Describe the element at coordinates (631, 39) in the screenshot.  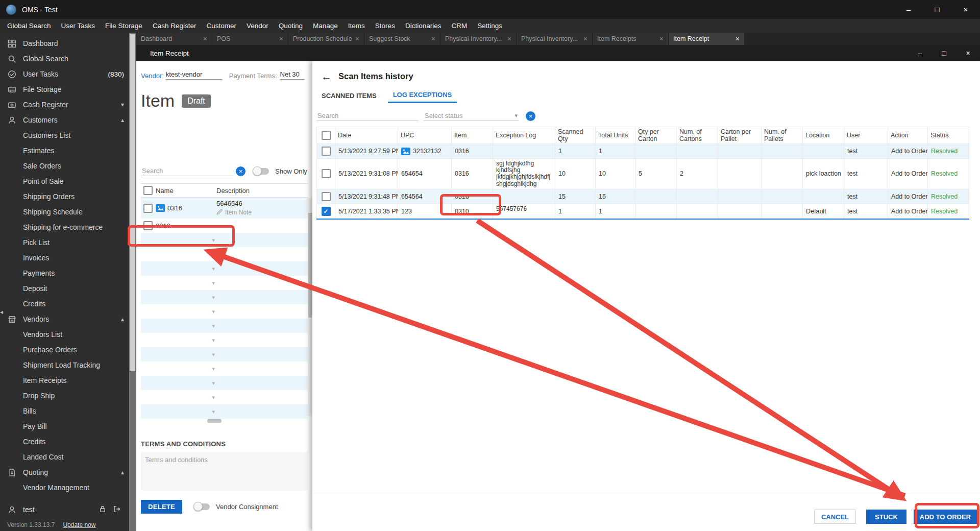
I see `tab-item-receipts: Item Receipts×` at that location.